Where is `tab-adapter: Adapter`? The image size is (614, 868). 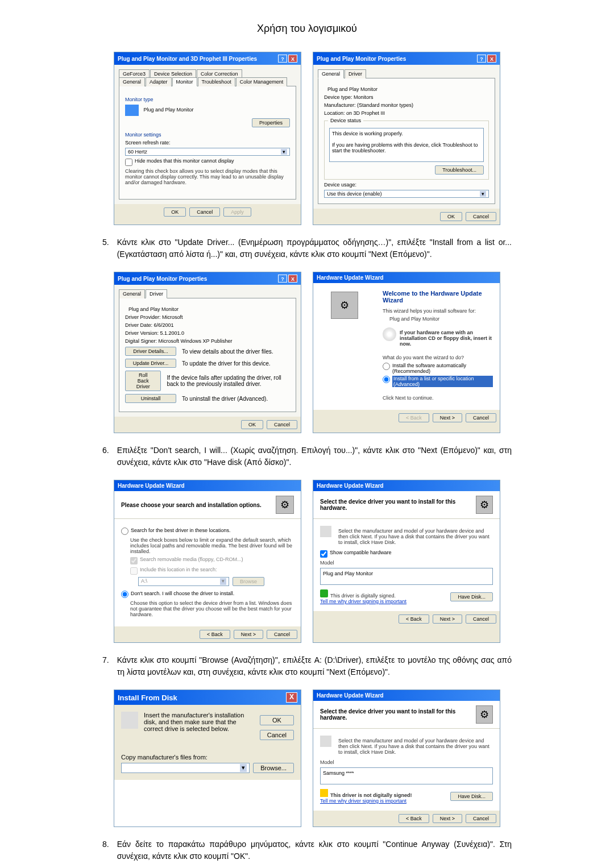 tab-adapter: Adapter is located at coordinates (159, 82).